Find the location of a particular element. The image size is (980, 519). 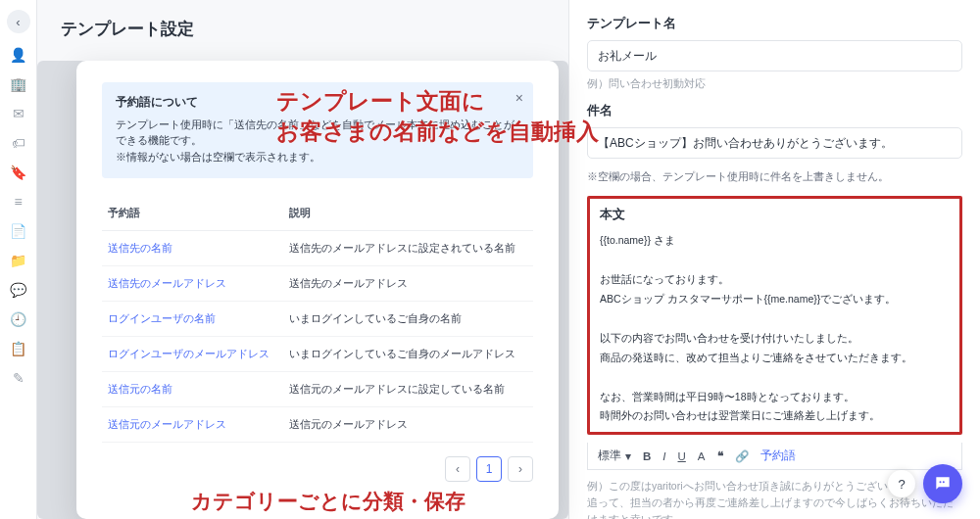

reserved-link: 送信先の名前 is located at coordinates (140, 248).